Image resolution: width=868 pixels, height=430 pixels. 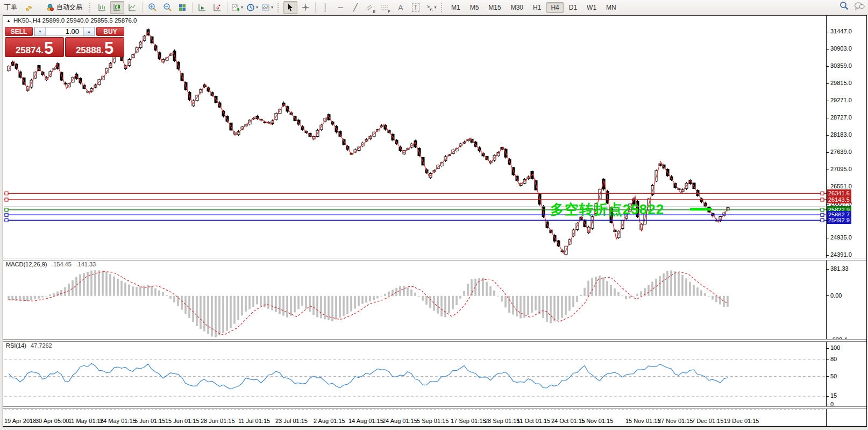 I want to click on periods-button: ▾, so click(x=252, y=8).